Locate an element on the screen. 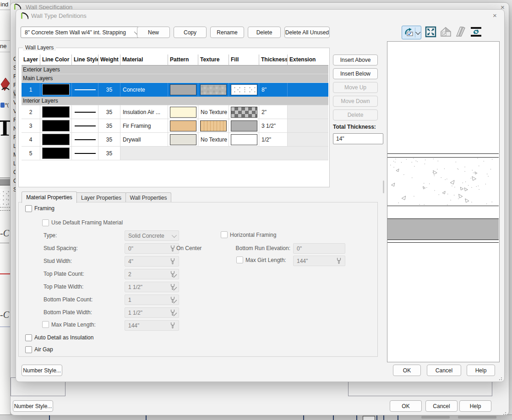  copy-button: Copy is located at coordinates (190, 32).